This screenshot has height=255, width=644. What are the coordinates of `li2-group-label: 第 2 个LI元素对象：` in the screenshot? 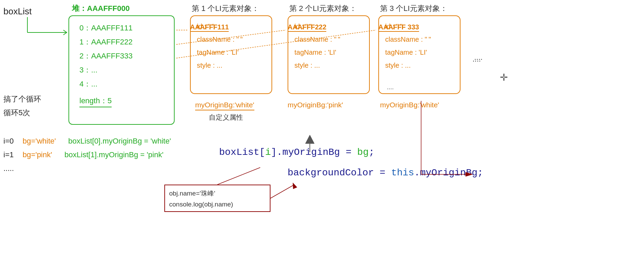 It's located at (323, 9).